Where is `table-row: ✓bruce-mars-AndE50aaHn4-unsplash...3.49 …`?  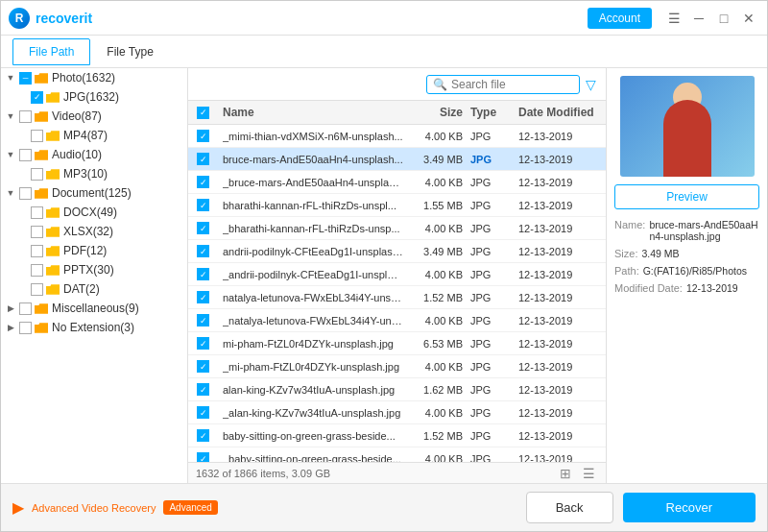 table-row: ✓bruce-mars-AndE50aaHn4-unsplash...3.49 … is located at coordinates (397, 159).